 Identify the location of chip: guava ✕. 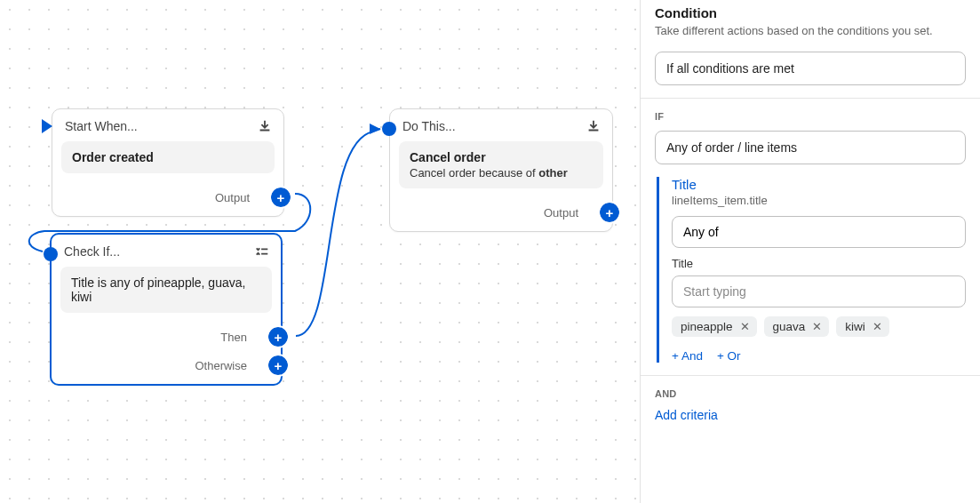
(797, 327).